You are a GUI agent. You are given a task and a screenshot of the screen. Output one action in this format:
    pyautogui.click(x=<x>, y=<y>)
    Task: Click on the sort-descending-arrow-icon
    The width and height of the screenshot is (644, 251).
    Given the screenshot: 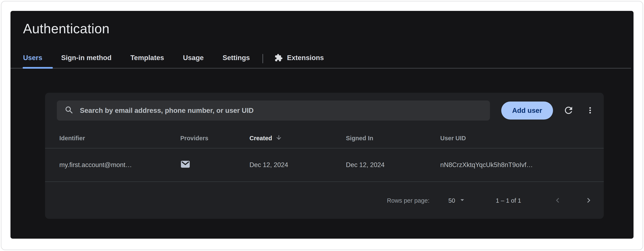 What is the action you would take?
    pyautogui.click(x=279, y=138)
    